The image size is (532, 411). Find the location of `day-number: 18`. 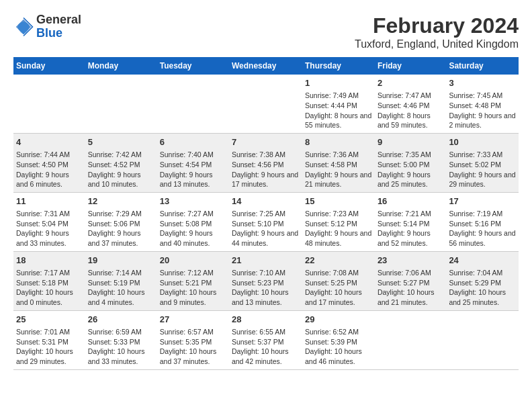

day-number: 18 is located at coordinates (50, 261).